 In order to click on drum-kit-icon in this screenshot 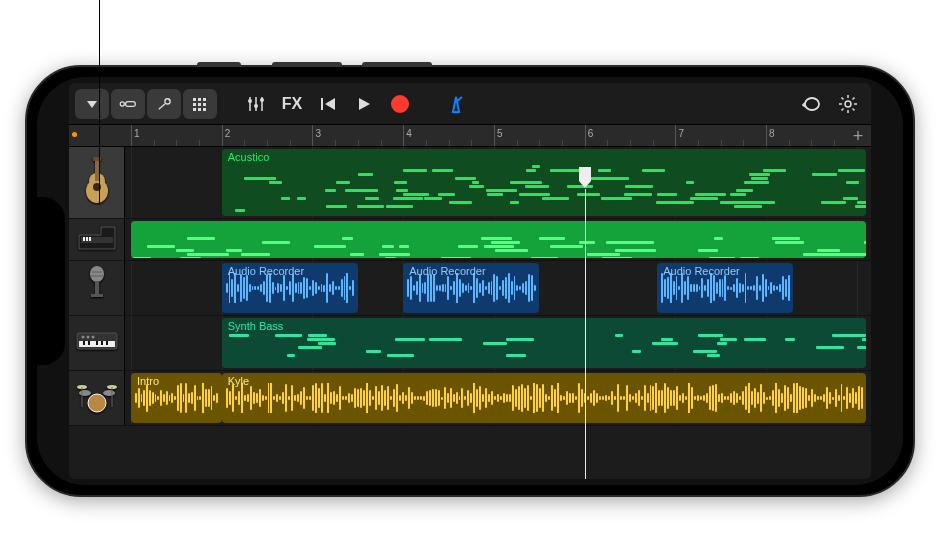, I will do `click(97, 398)`.